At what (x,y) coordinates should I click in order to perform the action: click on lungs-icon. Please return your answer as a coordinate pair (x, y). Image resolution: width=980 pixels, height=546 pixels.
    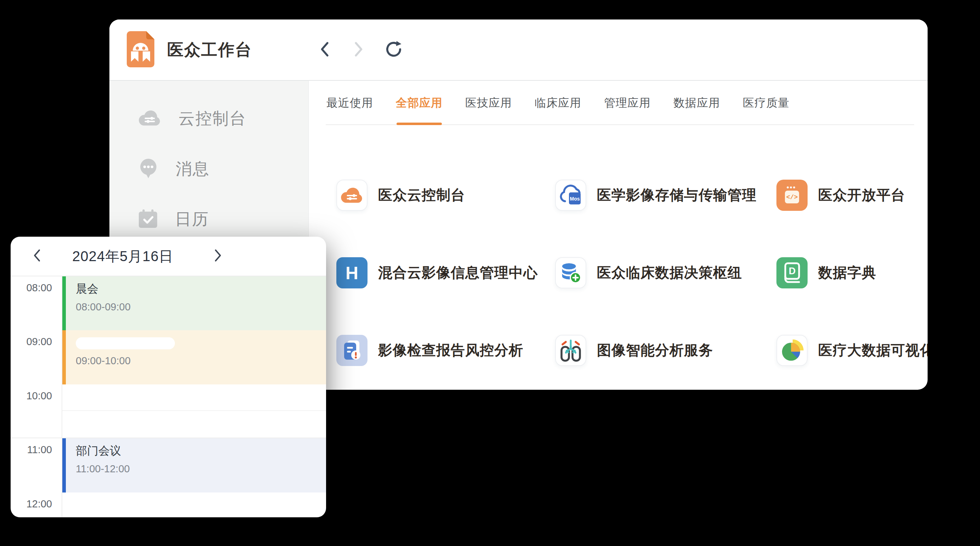
    Looking at the image, I should click on (571, 350).